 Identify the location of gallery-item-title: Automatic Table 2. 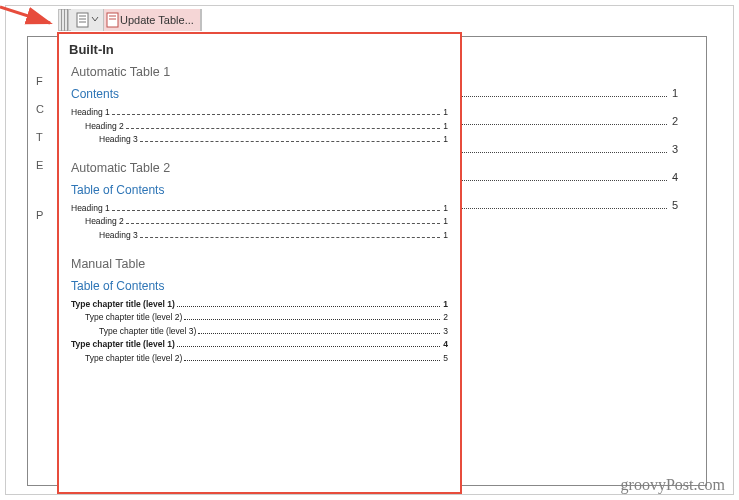
(260, 168).